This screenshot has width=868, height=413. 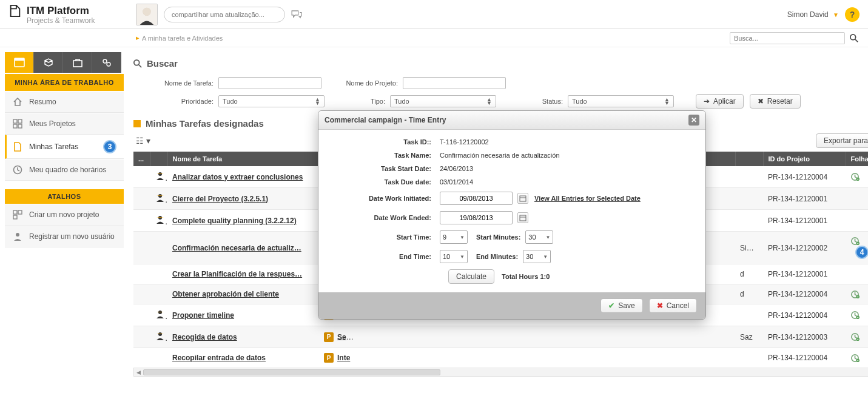 I want to click on extra-cell: d, so click(x=749, y=295).